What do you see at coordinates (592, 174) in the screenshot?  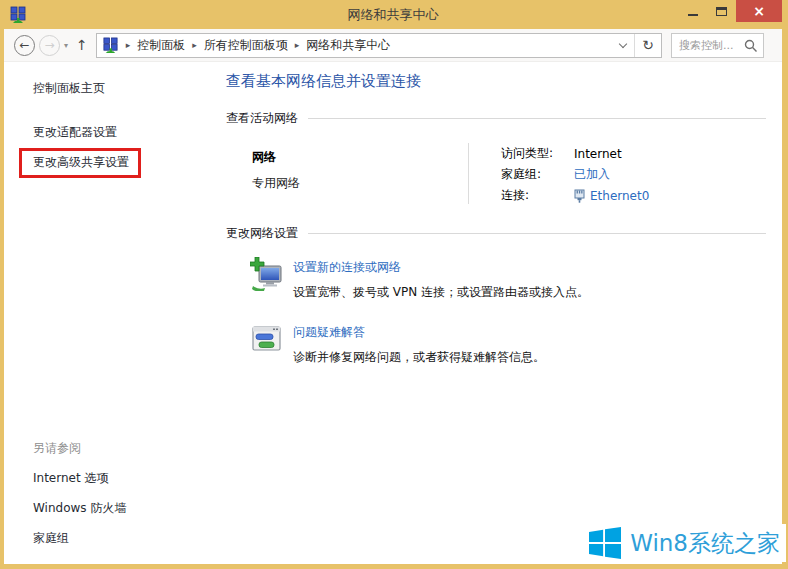 I see `homegroup-joined-link: 已加入` at bounding box center [592, 174].